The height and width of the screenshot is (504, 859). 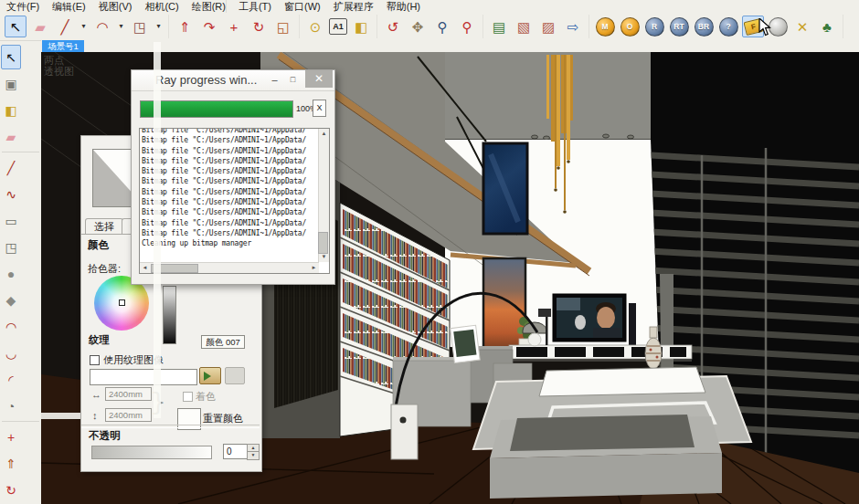 What do you see at coordinates (40, 26) in the screenshot?
I see `eraser-tool-icon: ▰` at bounding box center [40, 26].